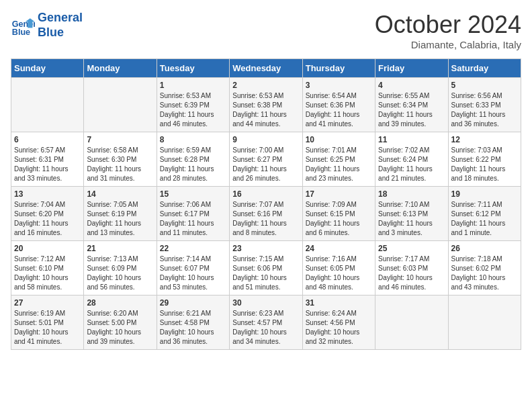  Describe the element at coordinates (47, 194) in the screenshot. I see `day-number: 13` at that location.